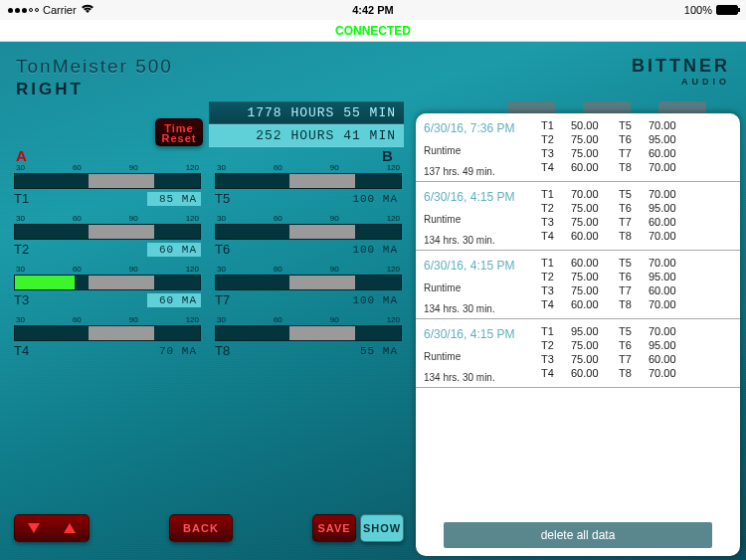 The width and height of the screenshot is (746, 560). I want to click on gauge-t7: 306090120T7100 MA, so click(308, 286).